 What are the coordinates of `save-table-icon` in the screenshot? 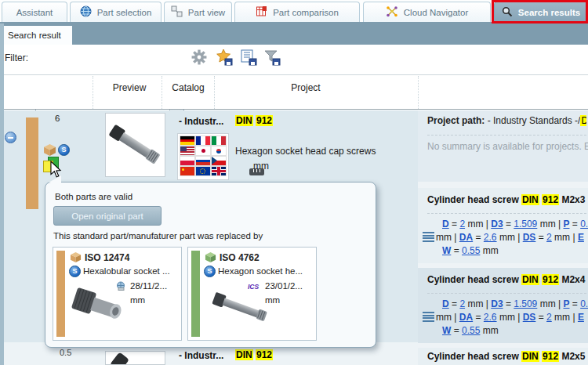 It's located at (249, 57).